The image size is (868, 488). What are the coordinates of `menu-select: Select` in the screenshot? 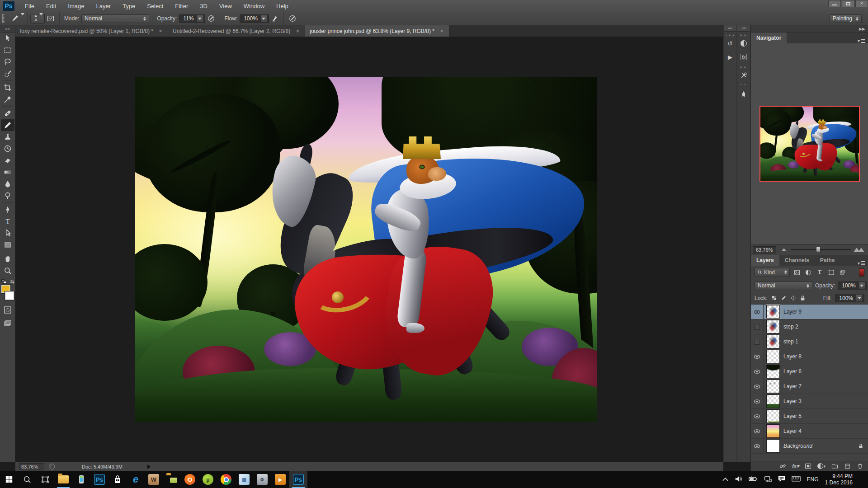 It's located at (155, 6).